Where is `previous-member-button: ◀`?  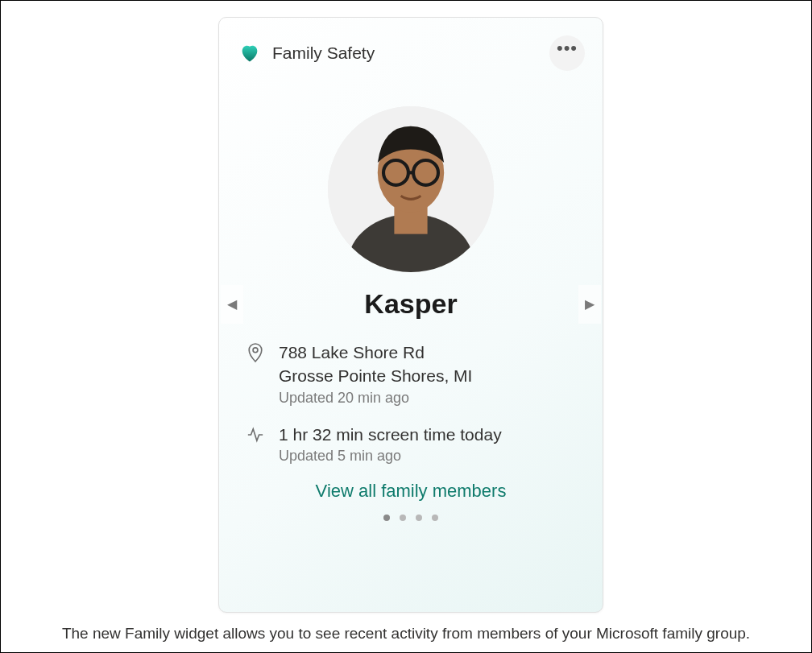
previous-member-button: ◀ is located at coordinates (232, 304).